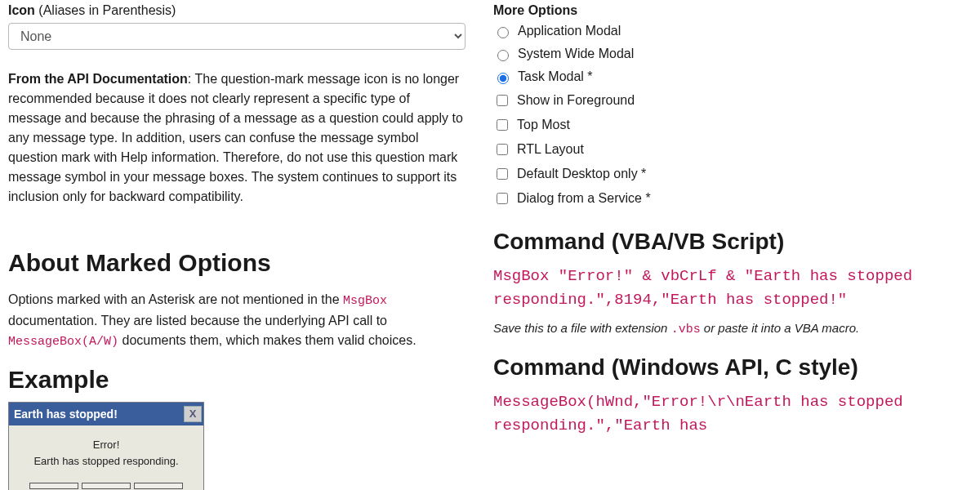  What do you see at coordinates (106, 461) in the screenshot?
I see `messagebox-line2: Earth has stopped responding.` at bounding box center [106, 461].